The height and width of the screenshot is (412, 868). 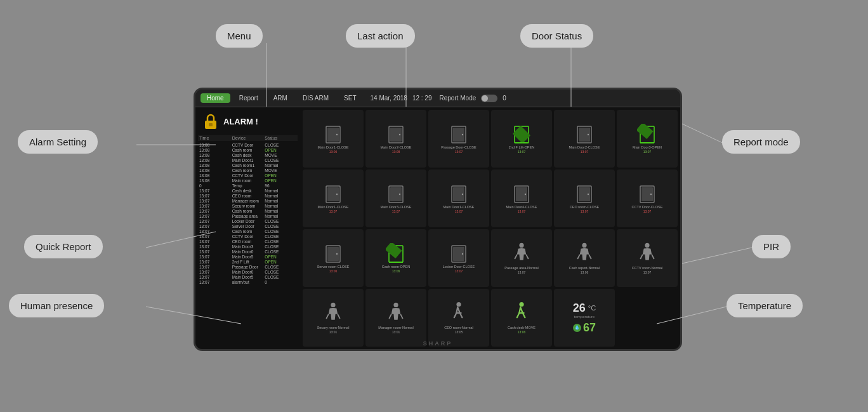 What do you see at coordinates (350, 98) in the screenshot?
I see `nav-set: SET` at bounding box center [350, 98].